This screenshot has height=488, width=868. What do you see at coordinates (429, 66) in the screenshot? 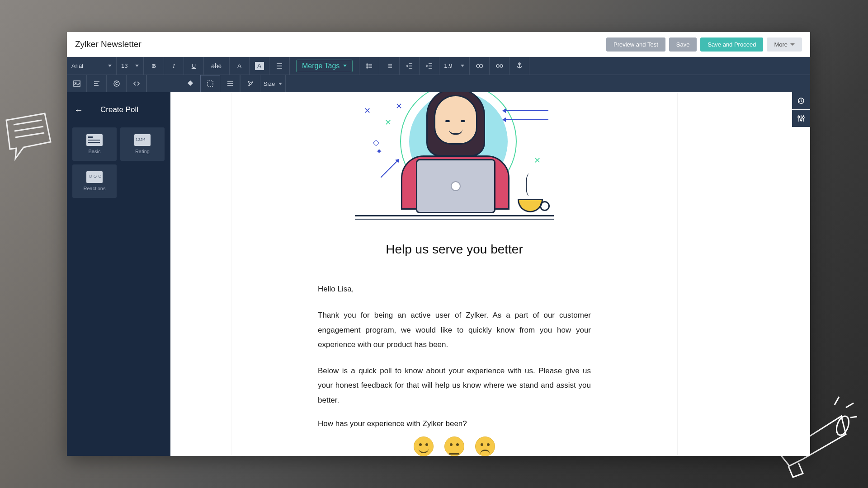
I see `indent-increase-button` at bounding box center [429, 66].